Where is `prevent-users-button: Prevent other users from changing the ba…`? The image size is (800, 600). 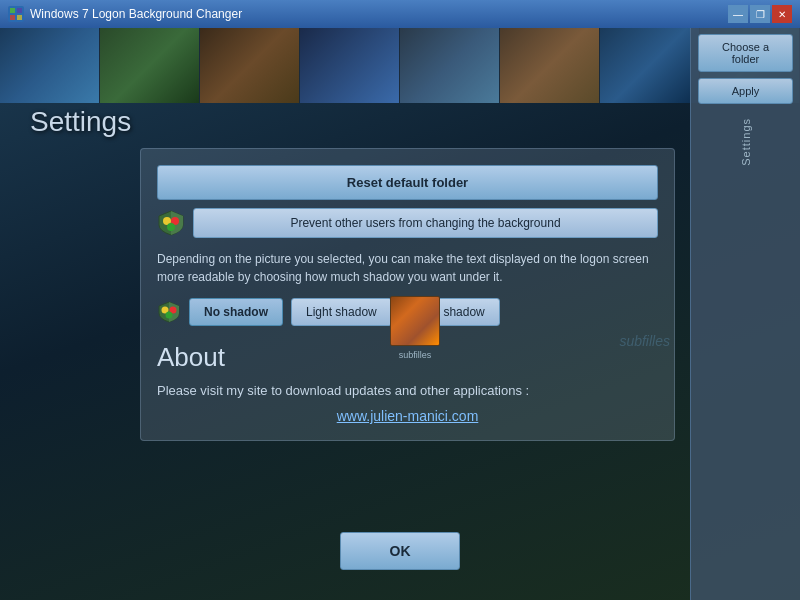
prevent-users-button: Prevent other users from changing the ba… is located at coordinates (426, 223).